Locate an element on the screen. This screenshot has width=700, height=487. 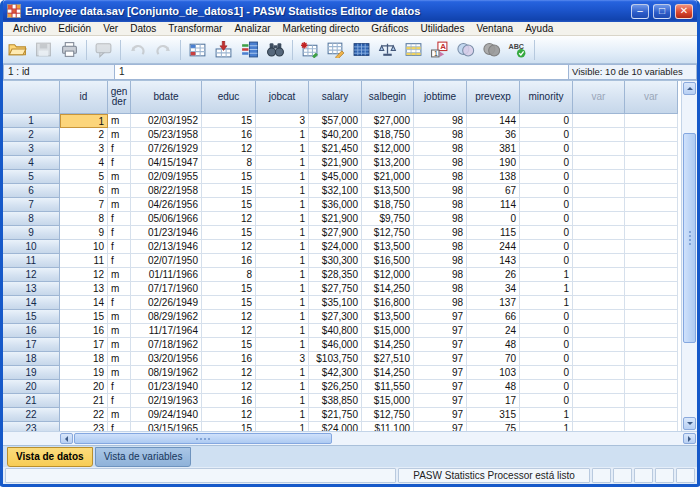
cell-r23-prevexp: 75 is located at coordinates (494, 426).